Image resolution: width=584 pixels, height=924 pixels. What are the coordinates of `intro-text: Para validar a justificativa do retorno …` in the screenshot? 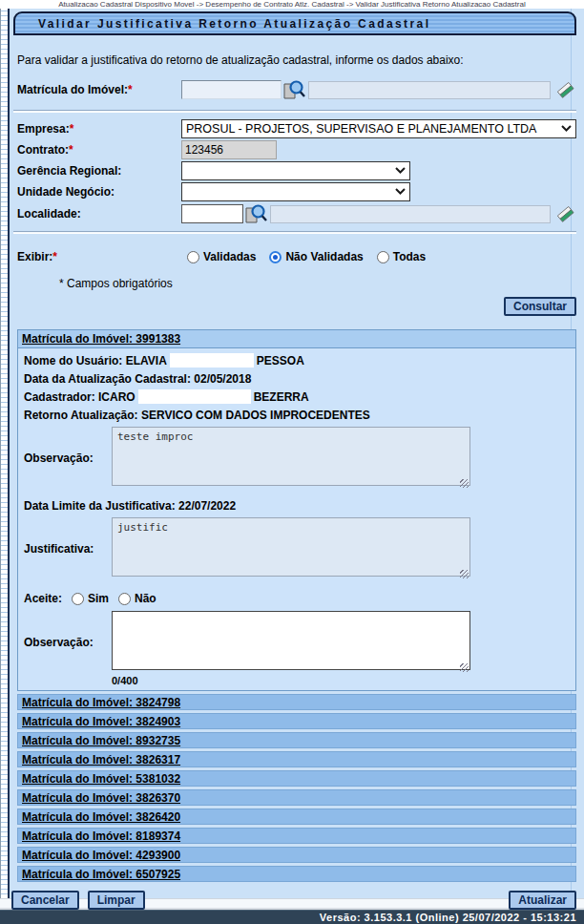 It's located at (297, 60).